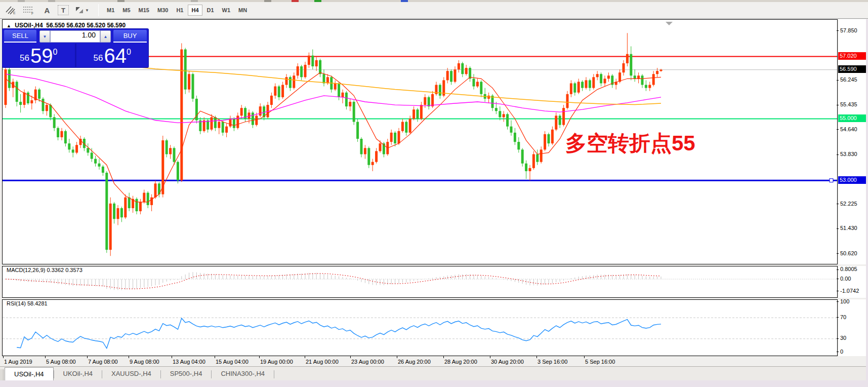  Describe the element at coordinates (852, 282) in the screenshot. I see `macd-axis: 0.80050.00-1.0742` at that location.